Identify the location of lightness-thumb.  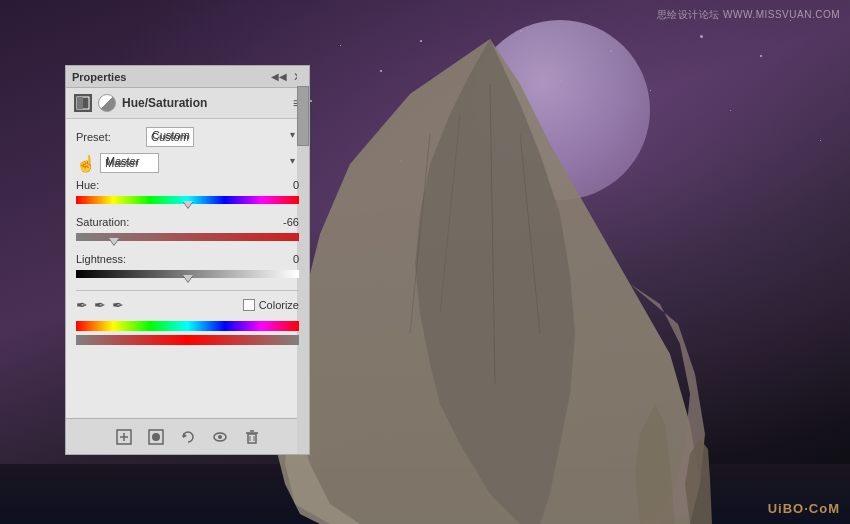
(188, 278).